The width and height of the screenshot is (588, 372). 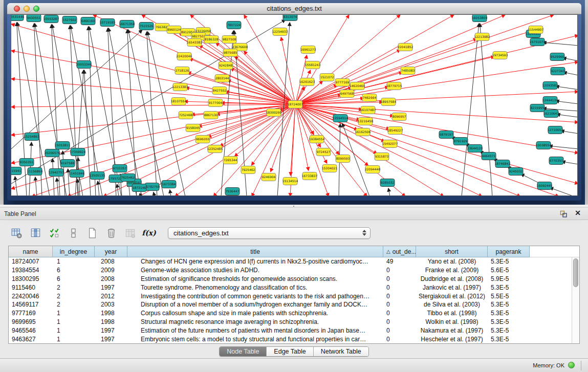 I want to click on table-cell-pagerank: 5.3E-5, so click(x=509, y=305).